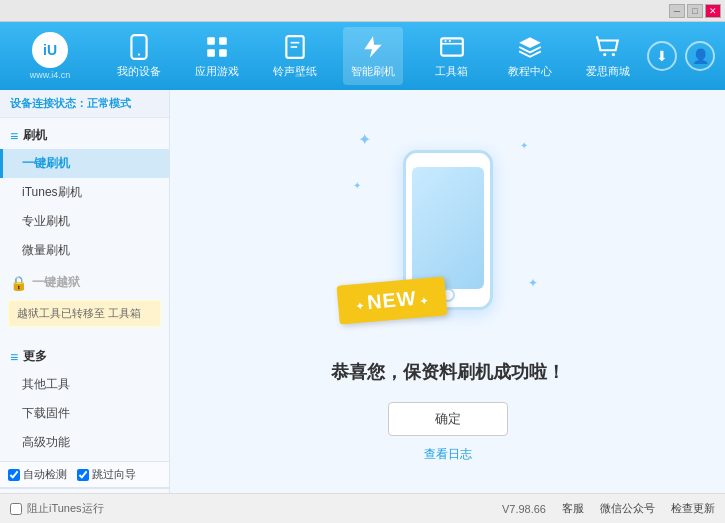 The width and height of the screenshot is (725, 523). What do you see at coordinates (295, 47) in the screenshot?
I see `ringtone-icon` at bounding box center [295, 47].